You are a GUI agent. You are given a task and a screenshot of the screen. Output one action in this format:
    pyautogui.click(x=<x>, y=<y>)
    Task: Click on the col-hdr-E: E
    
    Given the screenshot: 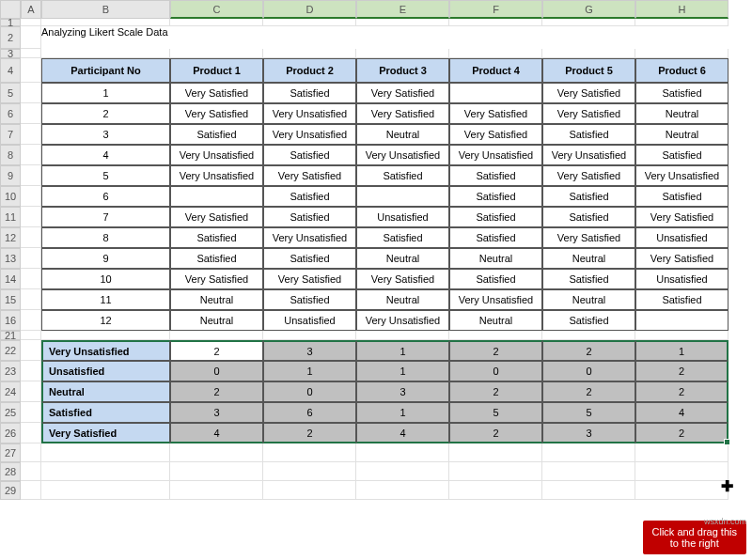 What is the action you would take?
    pyautogui.click(x=402, y=9)
    